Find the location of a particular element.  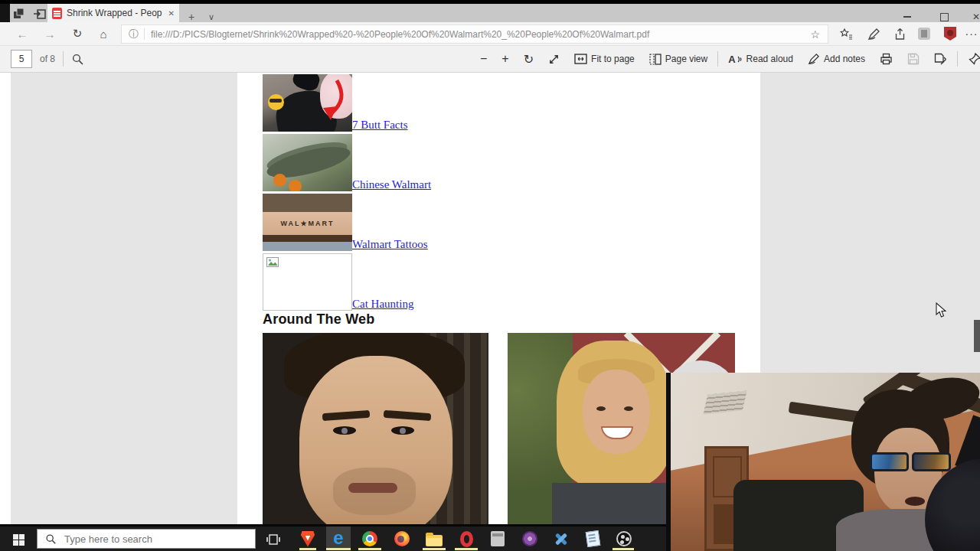

home-button: ⌂ is located at coordinates (103, 34).